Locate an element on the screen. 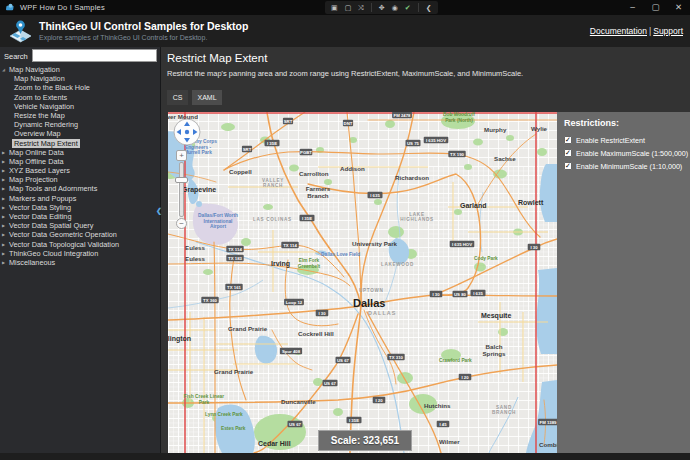 The width and height of the screenshot is (690, 460). separator is located at coordinates (372, 8).